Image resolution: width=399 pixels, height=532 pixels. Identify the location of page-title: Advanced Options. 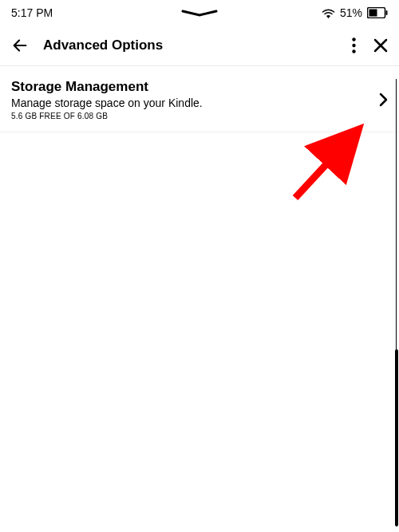
(190, 45).